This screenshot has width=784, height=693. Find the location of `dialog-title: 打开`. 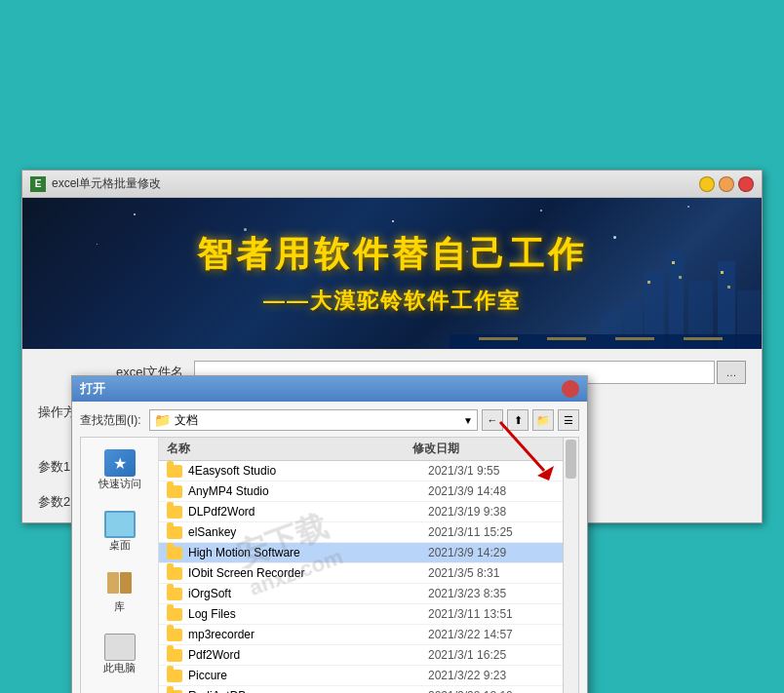

dialog-title: 打开 is located at coordinates (93, 389).